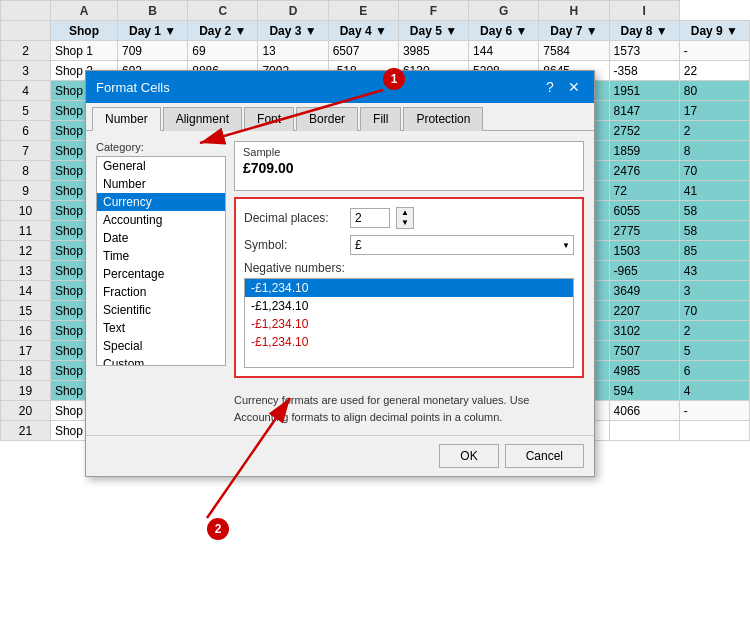 The width and height of the screenshot is (750, 624). I want to click on category-item-number: Number, so click(161, 184).